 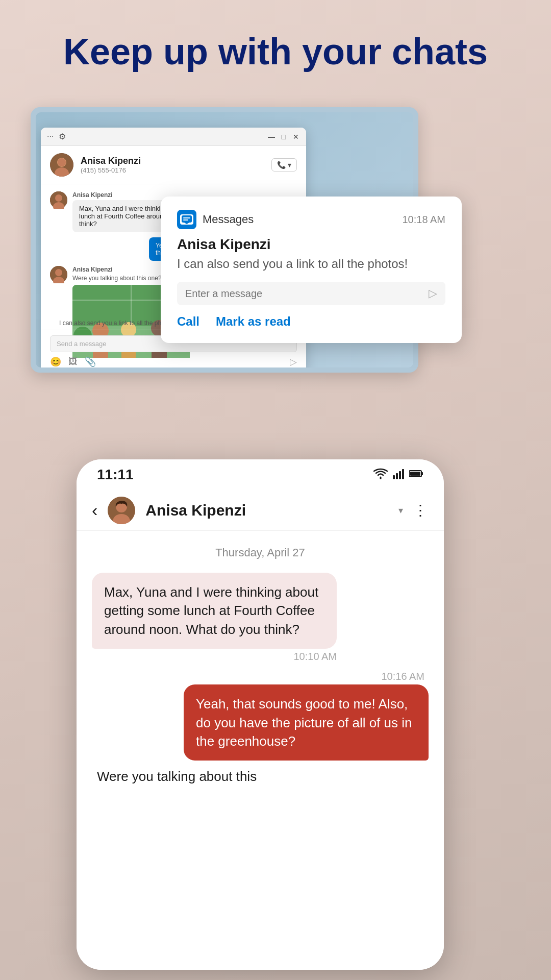 What do you see at coordinates (172, 161) in the screenshot?
I see `contact-name: Anisa Kipenzi` at bounding box center [172, 161].